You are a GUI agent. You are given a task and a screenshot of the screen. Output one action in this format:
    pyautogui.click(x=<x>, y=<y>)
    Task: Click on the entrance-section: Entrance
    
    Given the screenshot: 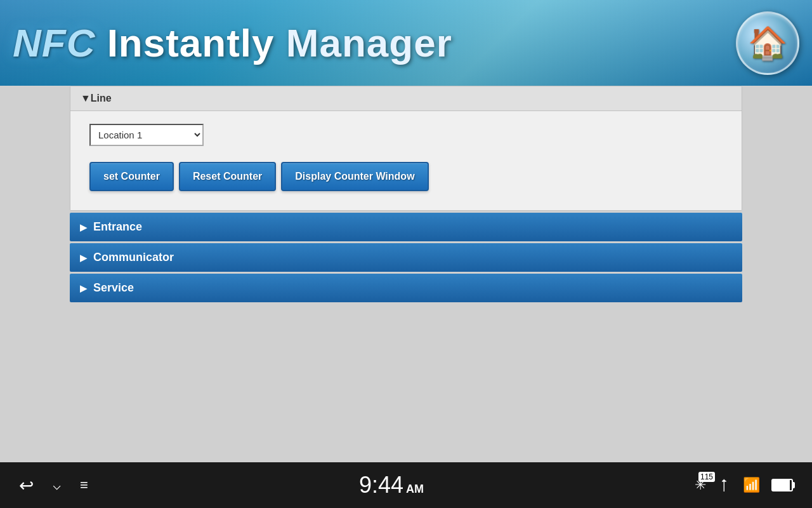 What is the action you would take?
    pyautogui.click(x=406, y=227)
    